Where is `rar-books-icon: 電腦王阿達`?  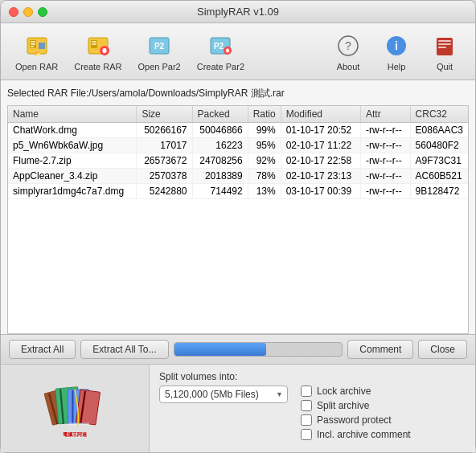 rar-books-icon: 電腦王阿達 is located at coordinates (75, 408).